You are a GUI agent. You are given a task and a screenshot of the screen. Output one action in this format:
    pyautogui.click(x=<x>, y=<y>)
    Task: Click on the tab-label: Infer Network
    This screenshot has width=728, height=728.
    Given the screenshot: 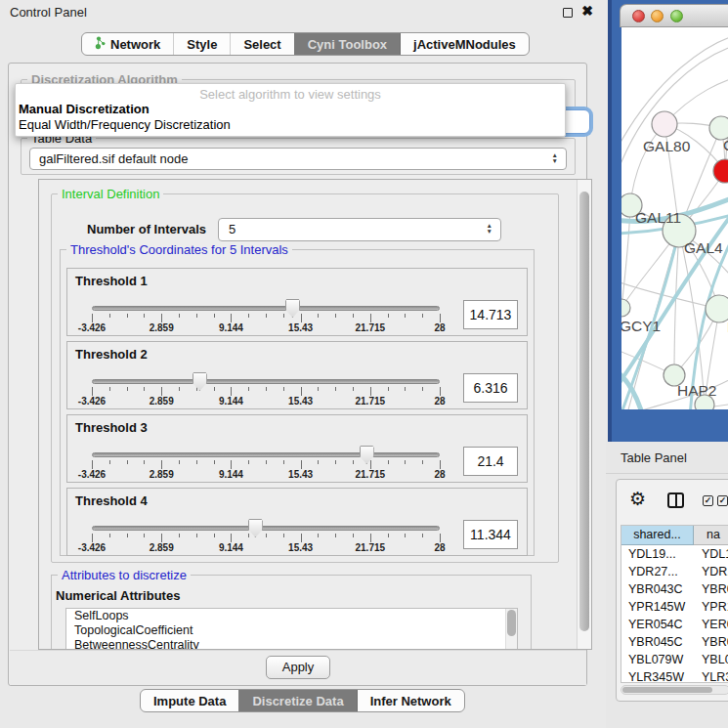 What is the action you would take?
    pyautogui.click(x=410, y=702)
    